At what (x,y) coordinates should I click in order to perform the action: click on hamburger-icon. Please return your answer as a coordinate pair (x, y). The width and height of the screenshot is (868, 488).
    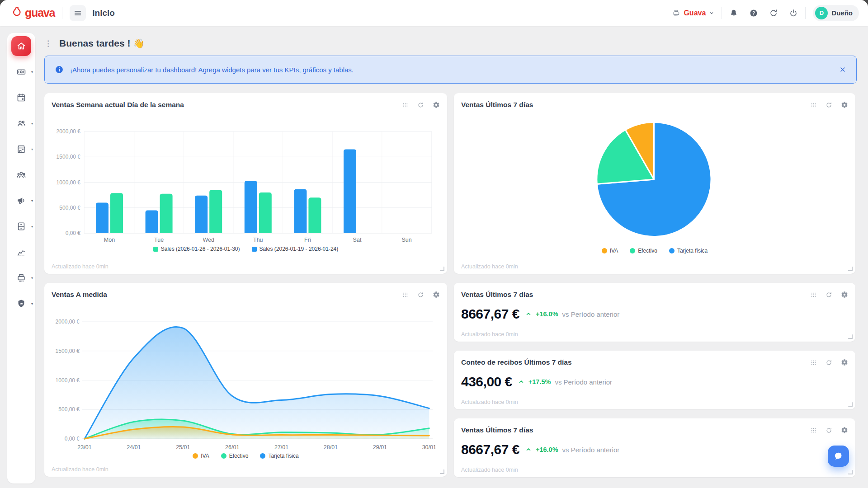
    Looking at the image, I should click on (78, 13).